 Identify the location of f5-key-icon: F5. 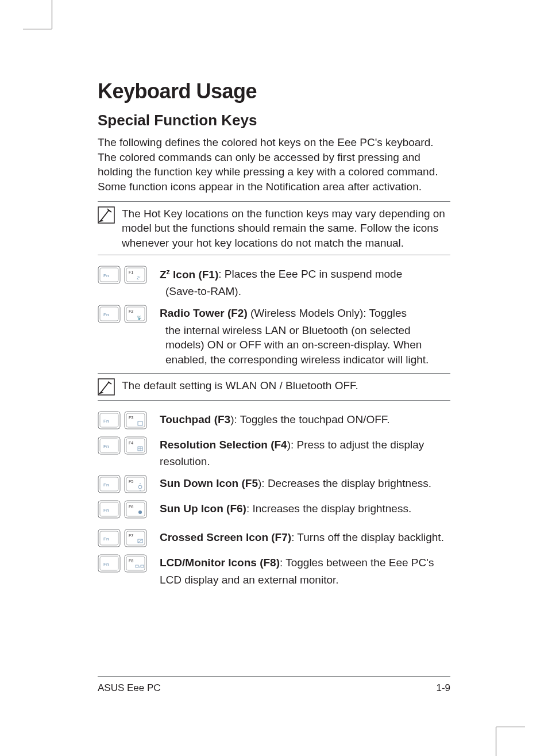
(136, 485).